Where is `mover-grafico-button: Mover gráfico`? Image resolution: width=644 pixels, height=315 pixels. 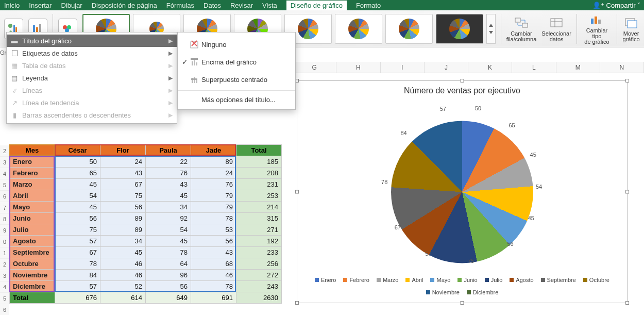
mover-grafico-button: Mover gráfico is located at coordinates (631, 29).